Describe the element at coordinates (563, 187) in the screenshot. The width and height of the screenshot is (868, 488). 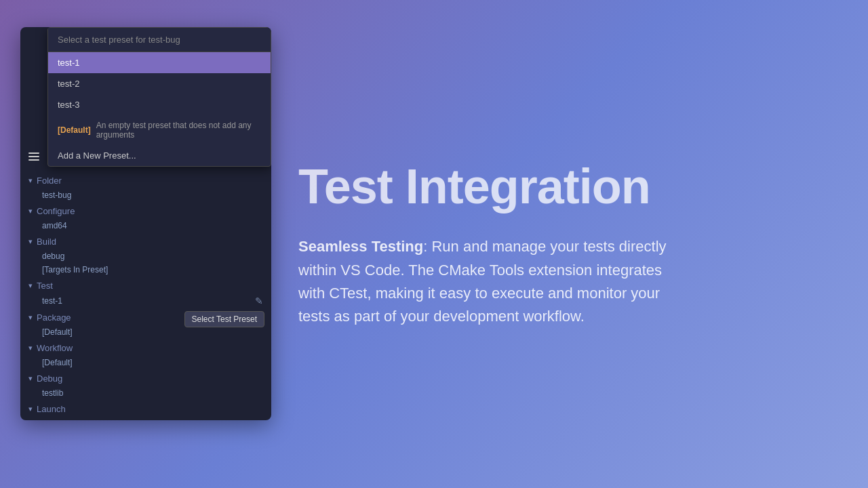
I see `page-title: Test Integration` at that location.